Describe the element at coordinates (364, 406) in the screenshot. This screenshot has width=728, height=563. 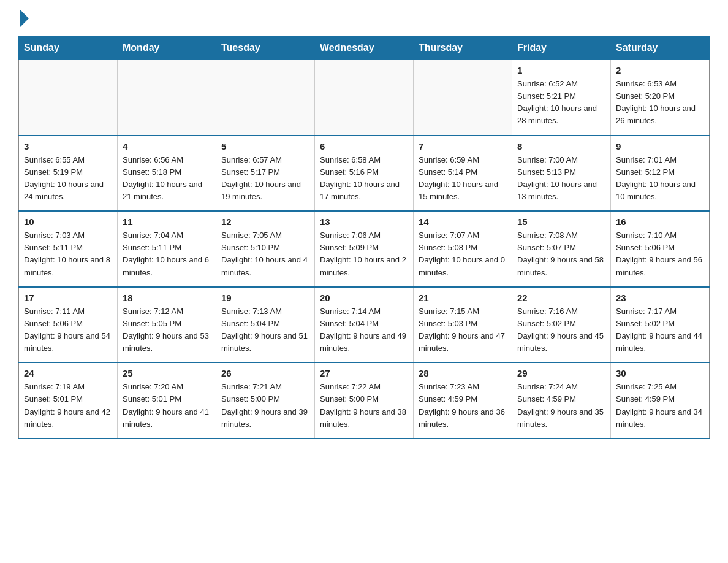
I see `day-info: Sunrise: 7:22 AMSunset: 5:00 PMDaylight:…` at that location.